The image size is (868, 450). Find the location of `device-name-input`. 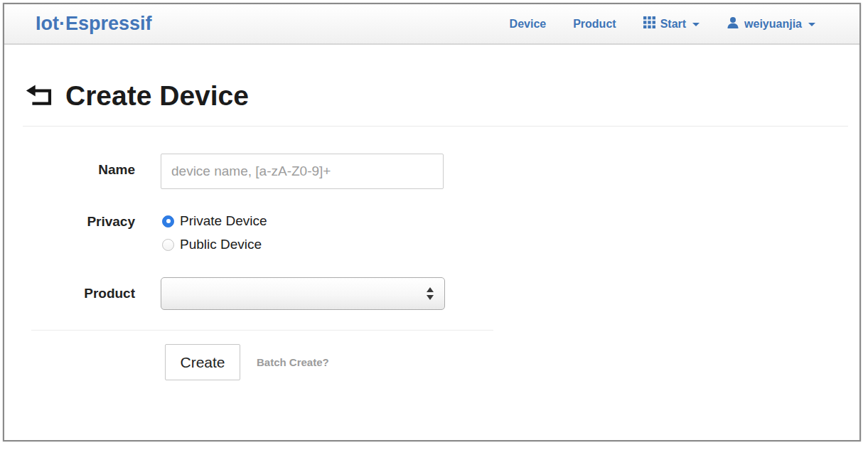

device-name-input is located at coordinates (302, 171).